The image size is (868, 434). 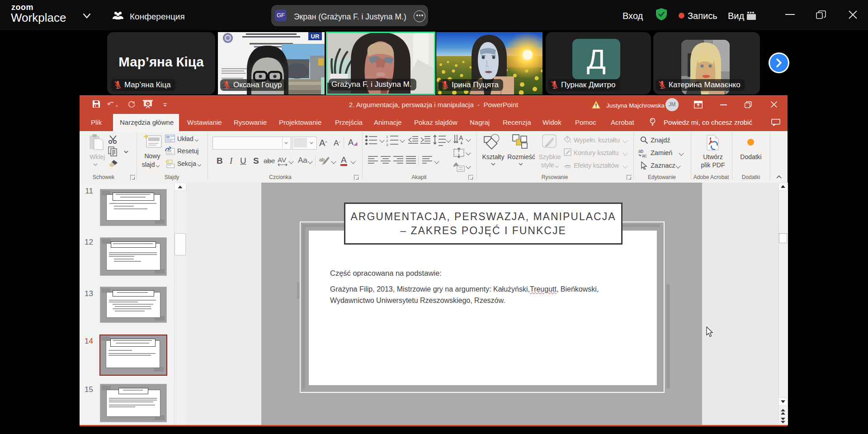 I want to click on svg-text: A, so click(x=461, y=138).